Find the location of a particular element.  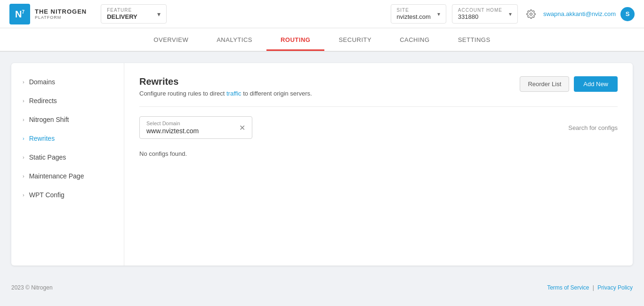

account-selector: ACCOUNT HOME 331880 ▾ is located at coordinates (485, 14).